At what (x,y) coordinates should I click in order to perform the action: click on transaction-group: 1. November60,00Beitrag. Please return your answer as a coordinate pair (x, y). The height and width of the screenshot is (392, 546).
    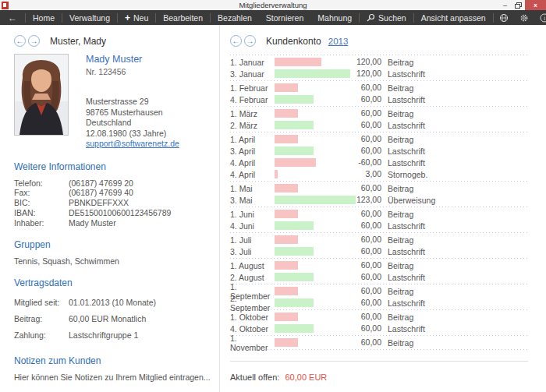
    Looking at the image, I should click on (379, 343).